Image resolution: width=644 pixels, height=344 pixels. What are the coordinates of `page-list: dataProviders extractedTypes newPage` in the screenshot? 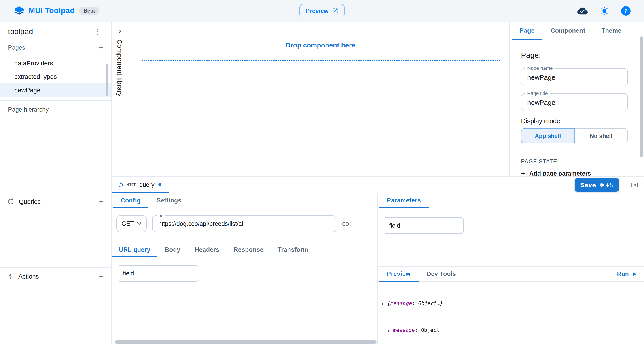 It's located at (56, 77).